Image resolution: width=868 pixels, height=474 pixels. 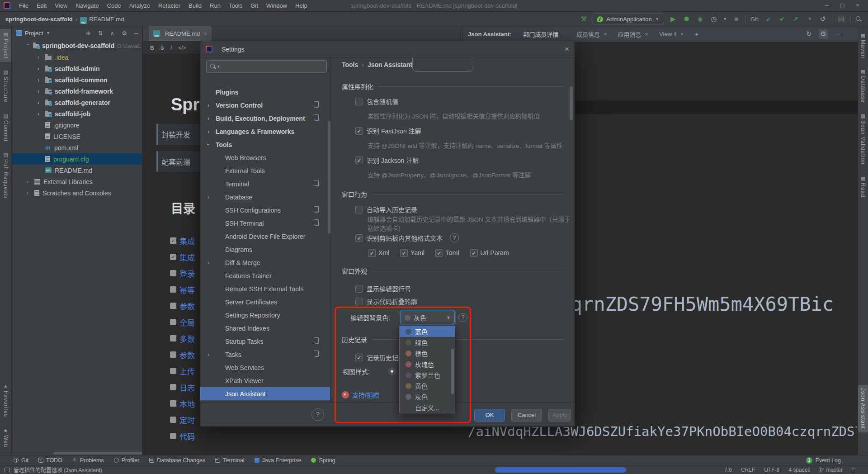 What do you see at coordinates (859, 19) in the screenshot?
I see `search-everywhere-icon` at bounding box center [859, 19].